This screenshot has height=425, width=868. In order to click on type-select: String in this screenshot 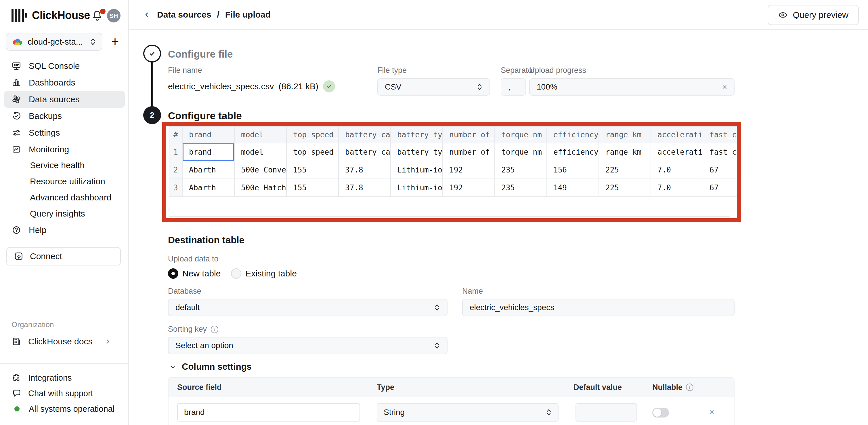, I will do `click(468, 412)`.